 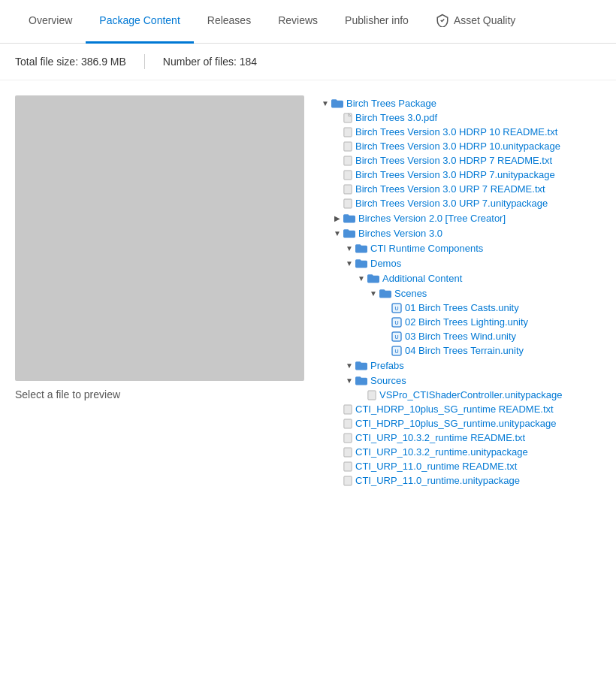 What do you see at coordinates (454, 161) in the screenshot?
I see `label-hdrp7-readme: Birch Trees Version 3.0 HDRP 7 README.tx…` at bounding box center [454, 161].